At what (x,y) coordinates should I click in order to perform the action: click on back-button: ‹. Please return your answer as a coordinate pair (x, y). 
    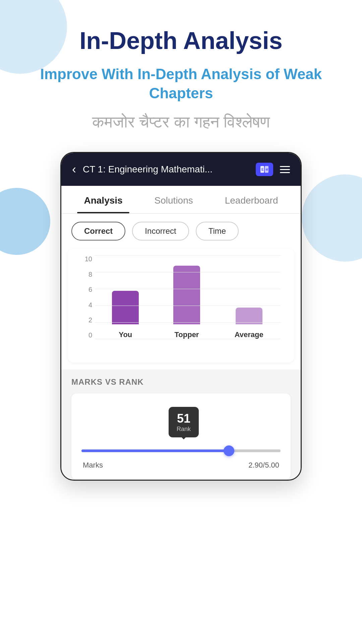
    Looking at the image, I should click on (74, 169).